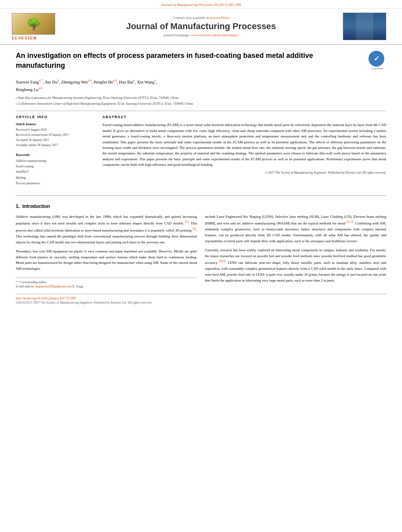 The width and height of the screenshot is (402, 532). Describe the element at coordinates (55, 124) in the screenshot. I see `history-label: Article history:` at that location.